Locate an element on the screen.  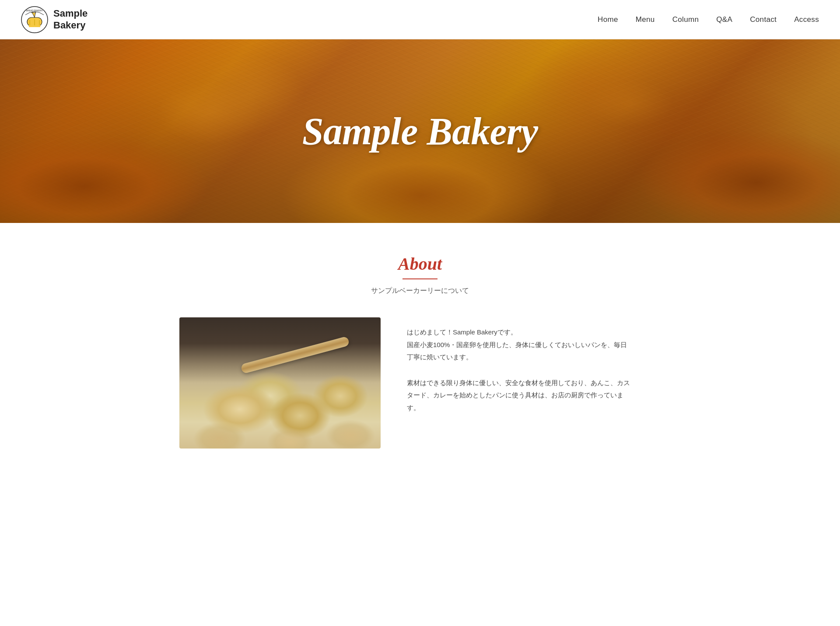
nav-contact: Contact is located at coordinates (763, 20).